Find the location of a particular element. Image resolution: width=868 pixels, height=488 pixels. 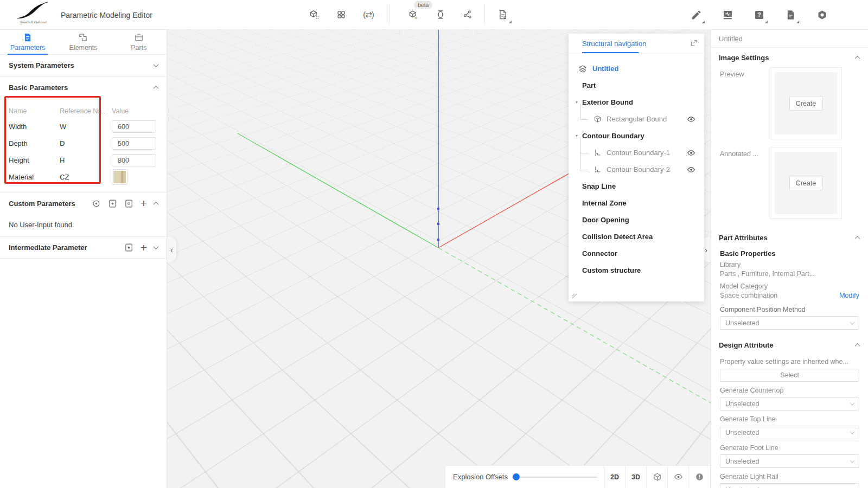

activity-monitor-icon is located at coordinates (727, 15).